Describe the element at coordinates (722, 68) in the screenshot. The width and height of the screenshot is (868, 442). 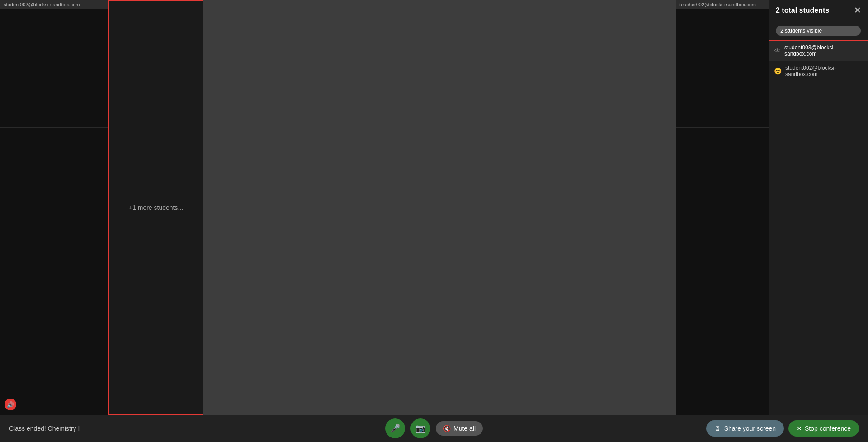
I see `teacher-video-top` at that location.